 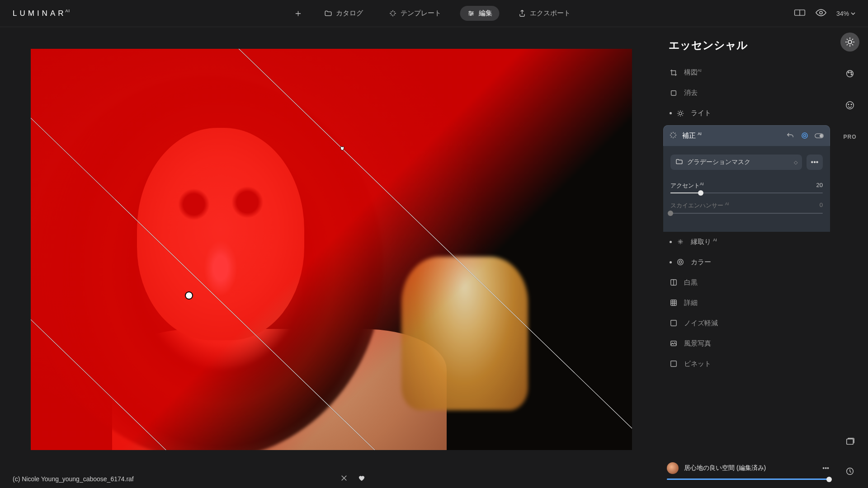 What do you see at coordinates (747, 283) in the screenshot?
I see `tool-bw: 白黒` at bounding box center [747, 283].